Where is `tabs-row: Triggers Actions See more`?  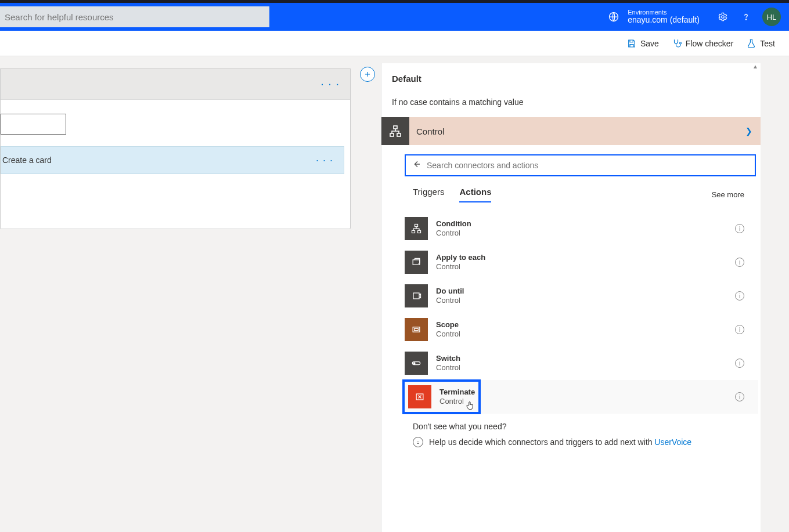
tabs-row: Triggers Actions See more is located at coordinates (582, 195).